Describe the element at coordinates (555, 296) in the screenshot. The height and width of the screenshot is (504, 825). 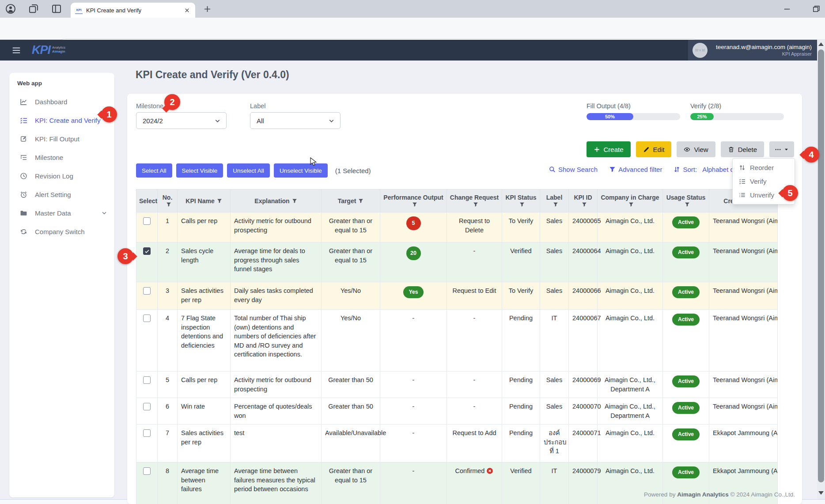
I see `cell-label: Sales` at that location.